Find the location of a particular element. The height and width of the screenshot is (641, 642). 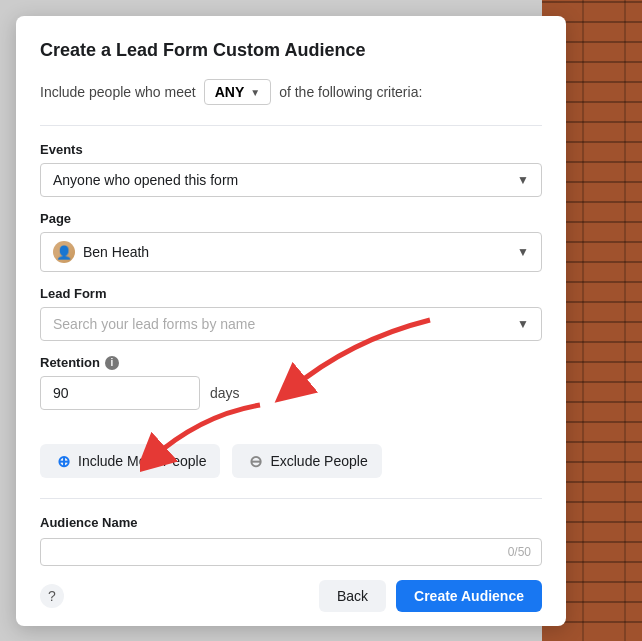

events-field: Events Anyone who opened this form ▼ is located at coordinates (291, 170).